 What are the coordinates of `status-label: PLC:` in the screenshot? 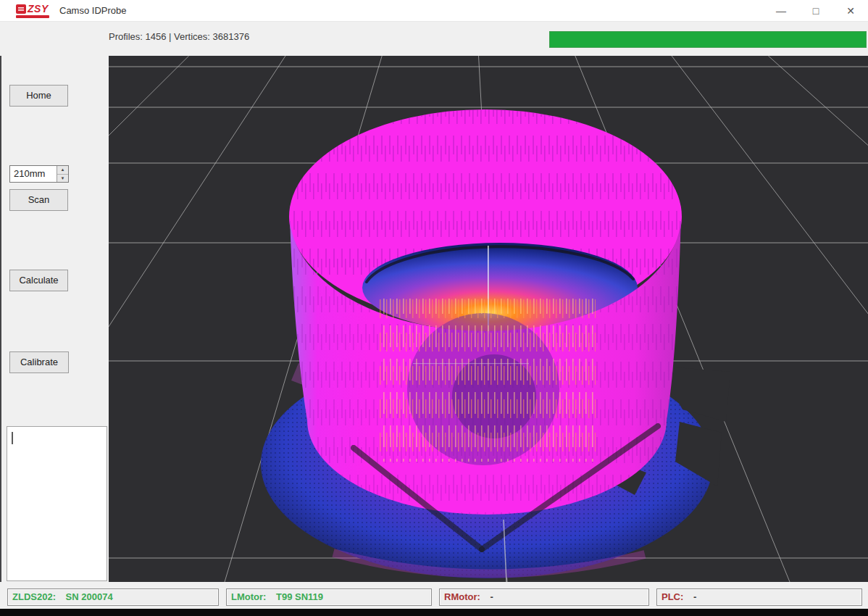 It's located at (672, 597).